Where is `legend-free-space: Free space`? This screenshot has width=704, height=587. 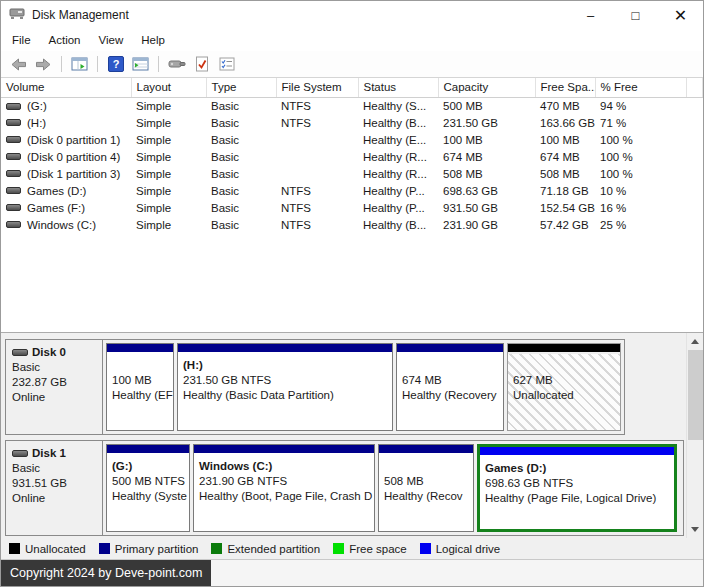 legend-free-space: Free space is located at coordinates (370, 549).